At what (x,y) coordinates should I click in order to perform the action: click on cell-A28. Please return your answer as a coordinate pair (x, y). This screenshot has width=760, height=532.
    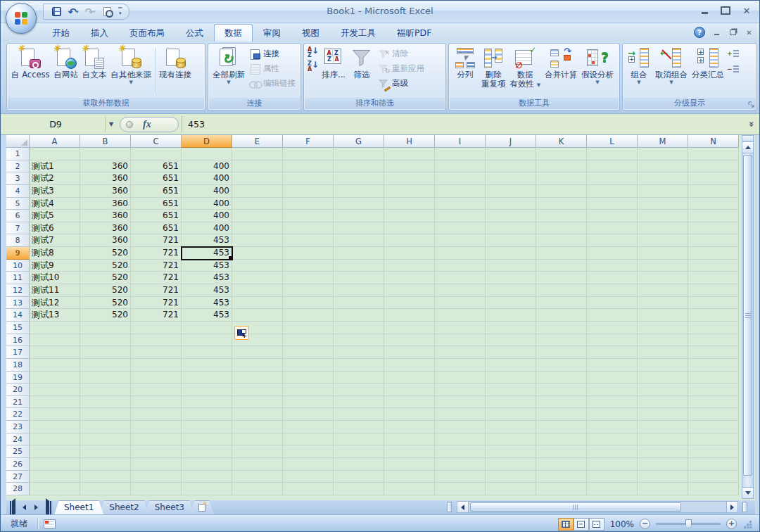
    Looking at the image, I should click on (55, 489).